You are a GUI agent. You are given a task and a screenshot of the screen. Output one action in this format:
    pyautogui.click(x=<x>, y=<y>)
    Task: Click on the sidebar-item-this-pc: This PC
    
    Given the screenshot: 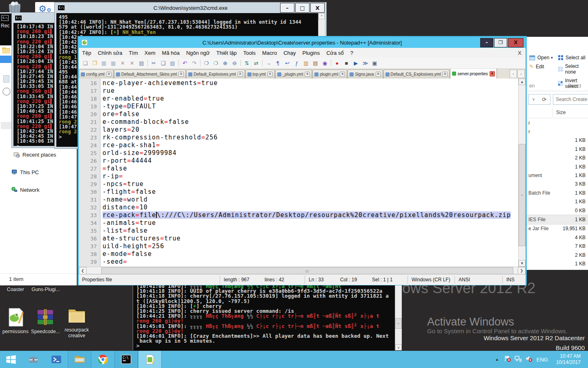 What is the action you would take?
    pyautogui.click(x=25, y=172)
    